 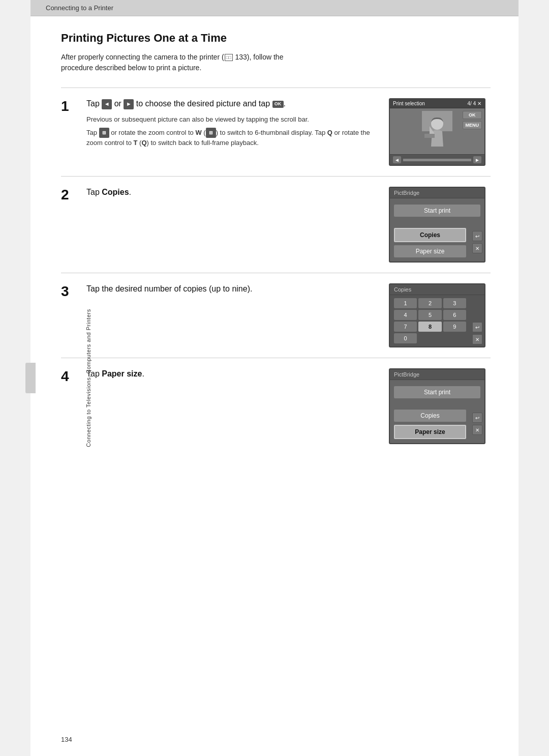 What do you see at coordinates (477, 236) in the screenshot?
I see `back-btn-2: ↩` at bounding box center [477, 236].